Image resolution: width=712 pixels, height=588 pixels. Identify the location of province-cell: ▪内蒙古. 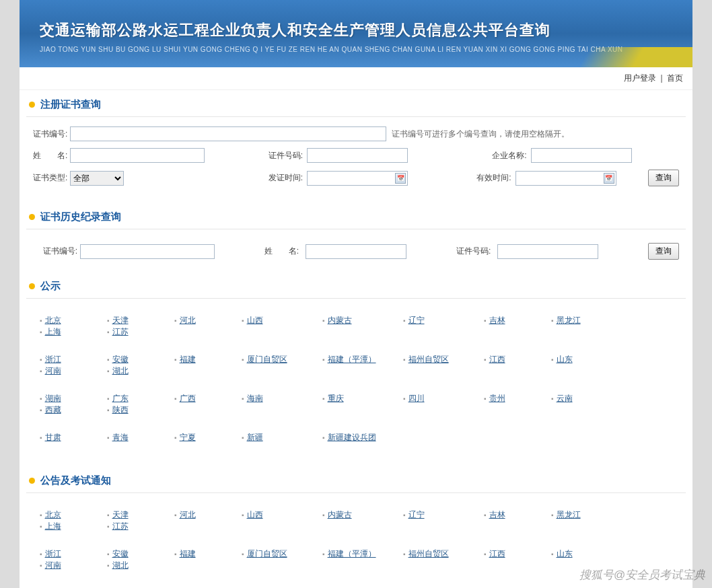
(363, 320).